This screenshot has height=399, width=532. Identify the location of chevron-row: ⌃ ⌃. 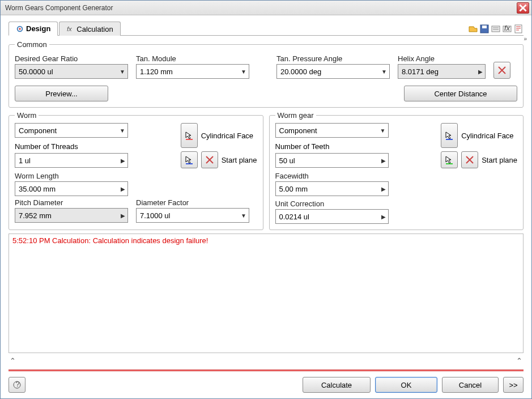
(266, 360).